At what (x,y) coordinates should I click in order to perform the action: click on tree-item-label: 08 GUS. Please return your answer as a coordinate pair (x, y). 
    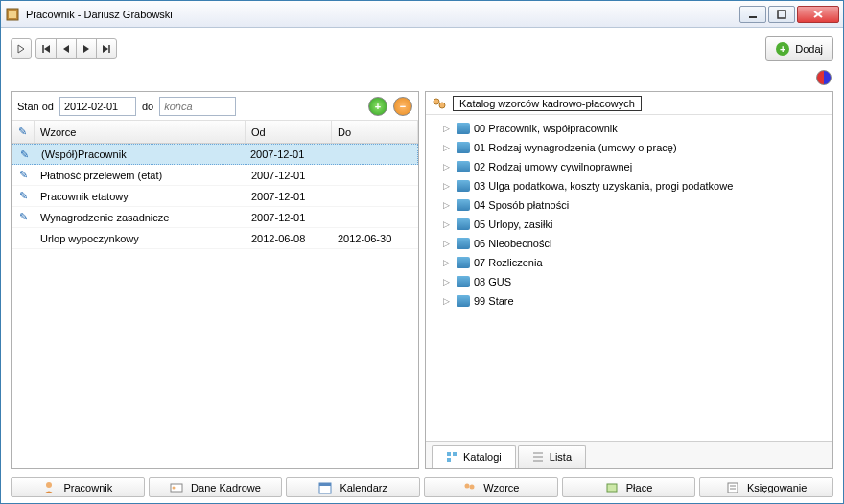
    Looking at the image, I should click on (493, 282).